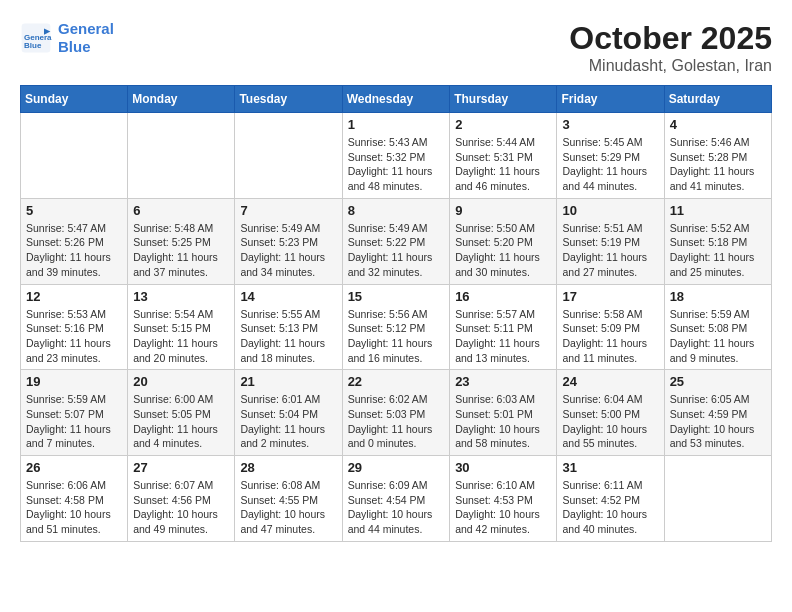  Describe the element at coordinates (67, 38) in the screenshot. I see `logo: General Blue General Blue` at that location.